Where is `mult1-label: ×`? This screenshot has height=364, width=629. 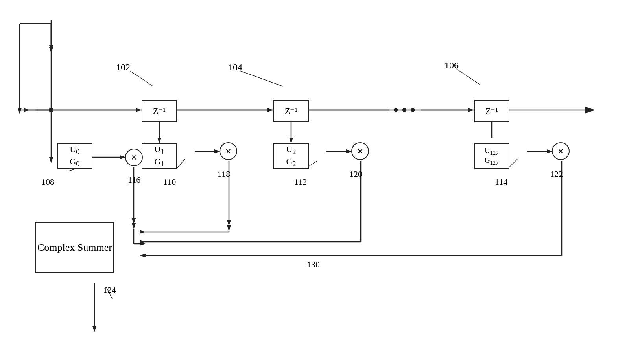 mult1-label: × is located at coordinates (134, 158).